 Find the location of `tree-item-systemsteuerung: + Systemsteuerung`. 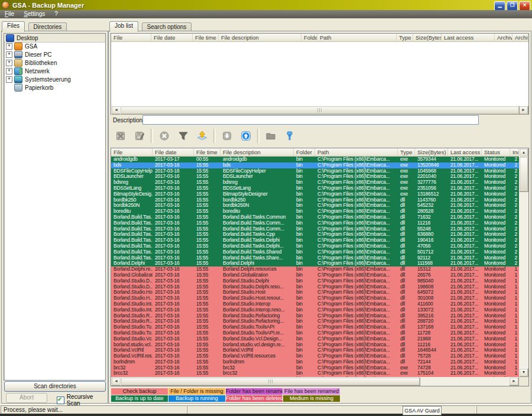

tree-item-systemsteuerung: + Systemsteuerung is located at coordinates (54, 79).